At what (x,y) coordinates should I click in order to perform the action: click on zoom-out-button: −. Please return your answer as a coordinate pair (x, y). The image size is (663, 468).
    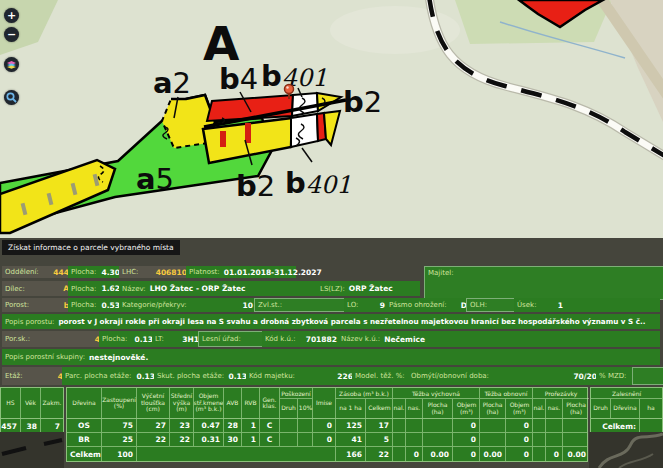
    Looking at the image, I should click on (12, 34).